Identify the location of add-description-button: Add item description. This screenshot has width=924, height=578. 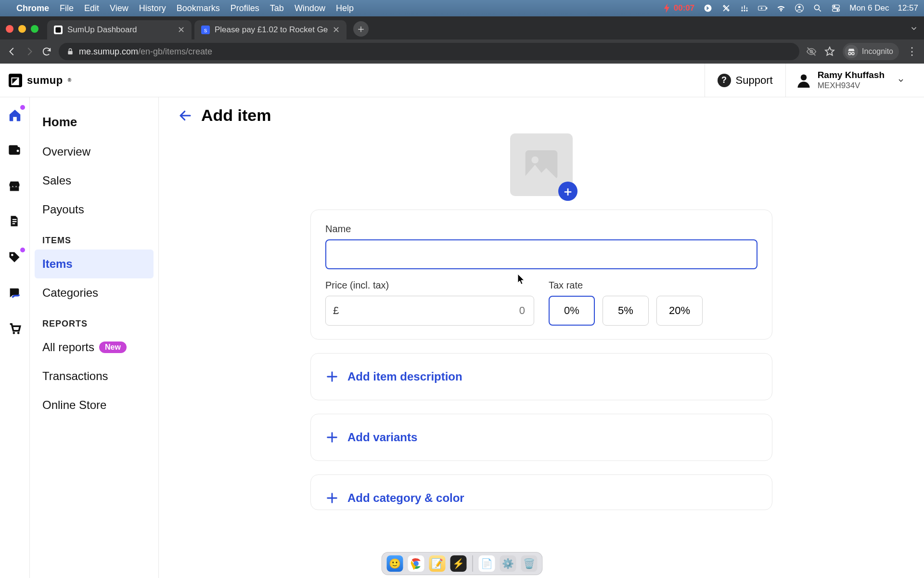
(541, 377).